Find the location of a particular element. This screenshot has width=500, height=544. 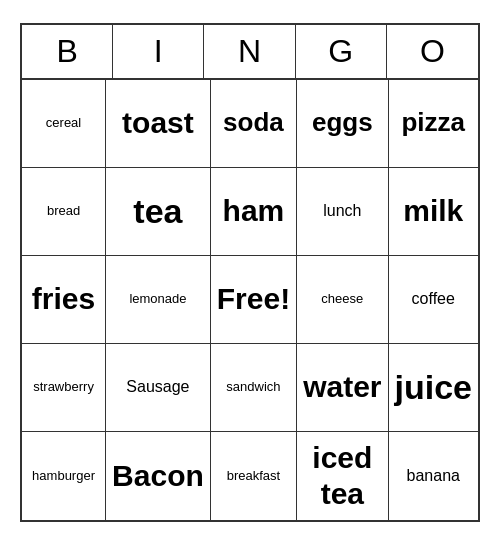

cell-text: coffee is located at coordinates (434, 298).